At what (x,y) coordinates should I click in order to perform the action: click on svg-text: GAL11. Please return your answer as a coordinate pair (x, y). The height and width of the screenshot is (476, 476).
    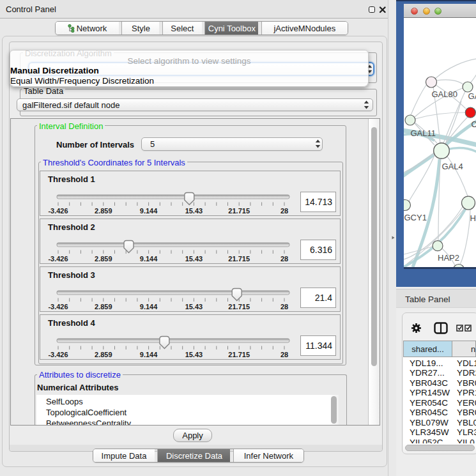
    Looking at the image, I should click on (424, 133).